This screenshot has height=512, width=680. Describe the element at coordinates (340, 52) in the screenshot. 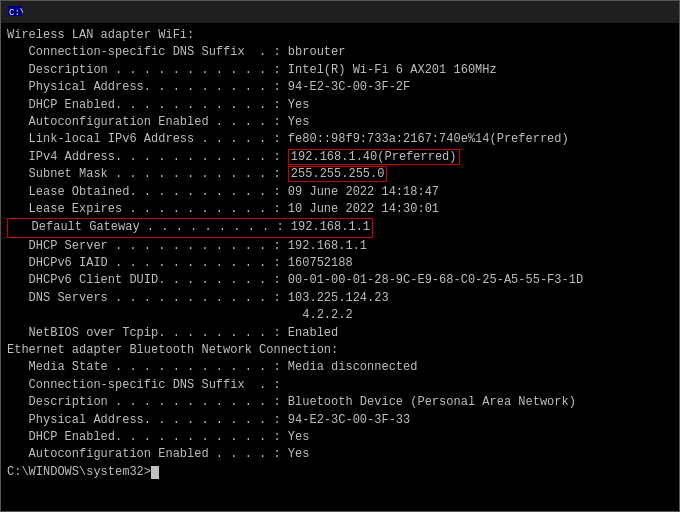

I see `console-line-dns-suffix: Connection-specific DNS Suffix . : bbrou…` at that location.